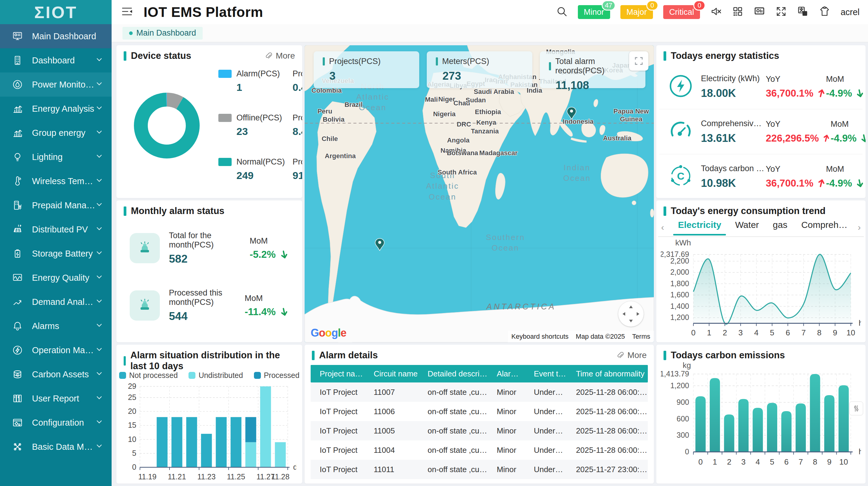  I want to click on sidebar-item-demand-analysis: Demand Analysis, so click(56, 302).